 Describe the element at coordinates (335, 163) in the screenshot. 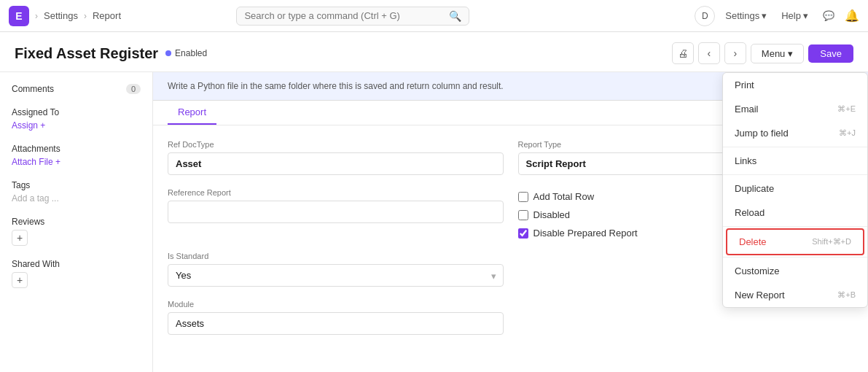

I see `ref-doctype-input` at that location.